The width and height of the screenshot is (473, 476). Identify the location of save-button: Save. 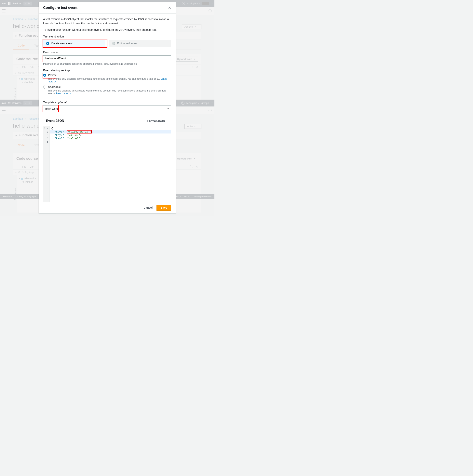
(164, 208).